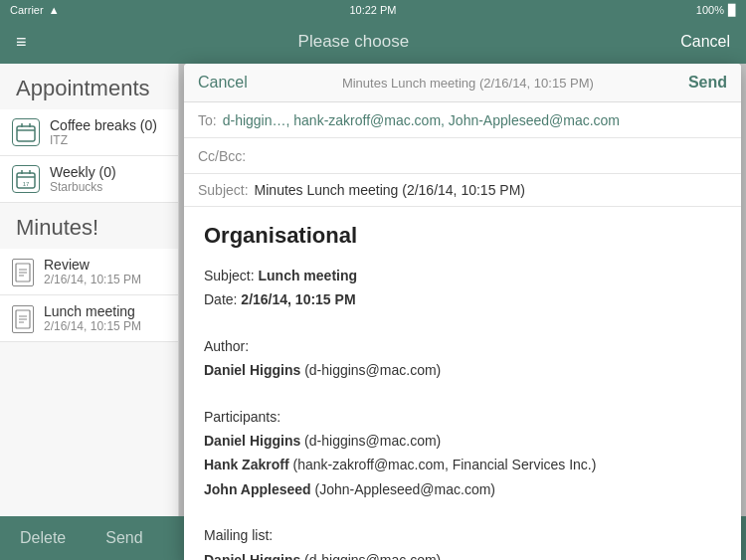 Image resolution: width=746 pixels, height=560 pixels. What do you see at coordinates (54, 10) in the screenshot?
I see `wifi-icon: ▲` at bounding box center [54, 10].